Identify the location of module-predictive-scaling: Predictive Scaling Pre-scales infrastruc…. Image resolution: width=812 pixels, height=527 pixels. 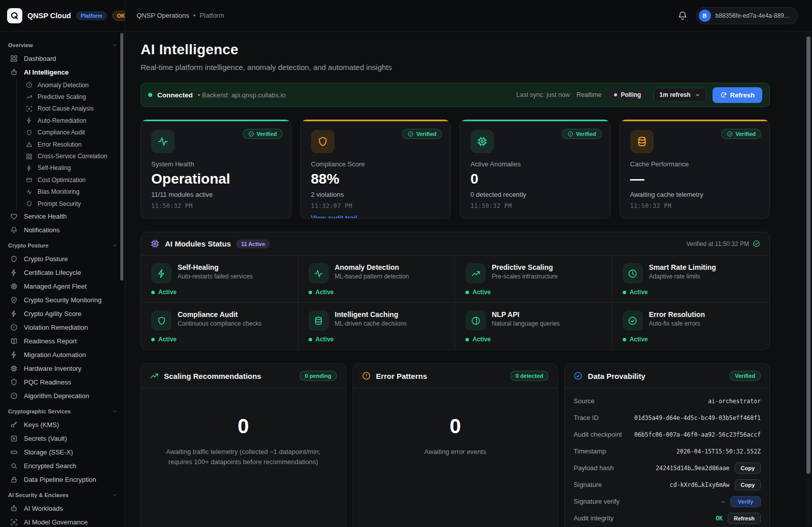
(534, 279).